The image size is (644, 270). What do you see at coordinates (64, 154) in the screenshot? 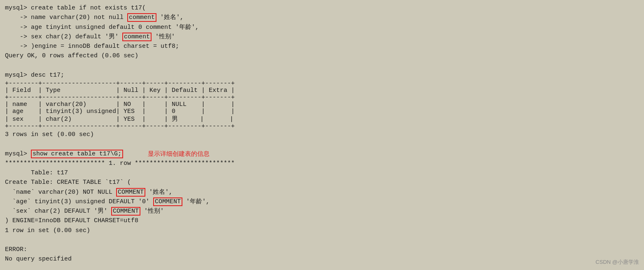
I see `line-show-create: mysql> show create table t17\G;` at bounding box center [64, 154].